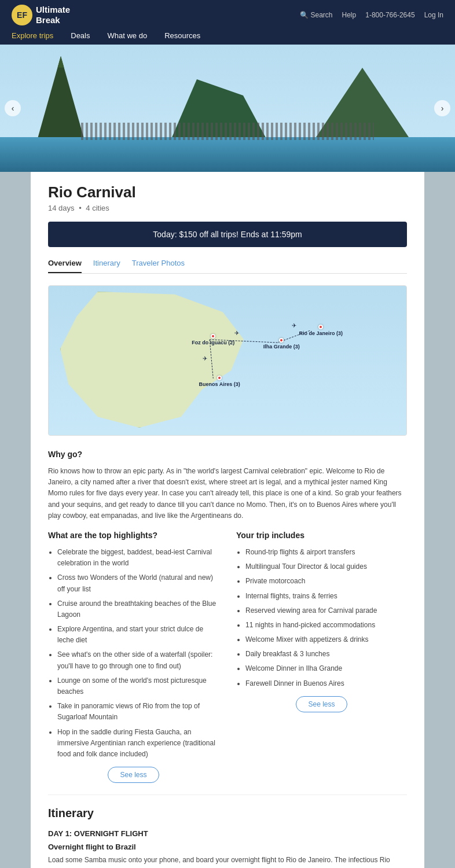 The image size is (455, 868). What do you see at coordinates (228, 266) in the screenshot?
I see `tab-bar: Overview Itinerary Traveler Photos` at bounding box center [228, 266].